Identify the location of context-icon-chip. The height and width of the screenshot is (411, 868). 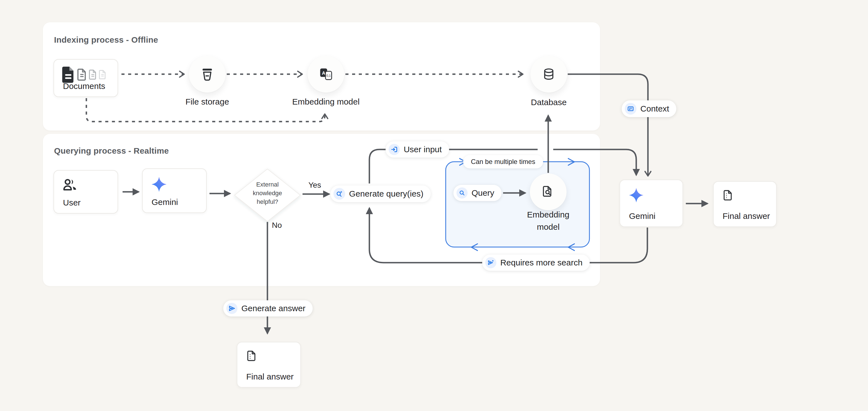
(631, 109).